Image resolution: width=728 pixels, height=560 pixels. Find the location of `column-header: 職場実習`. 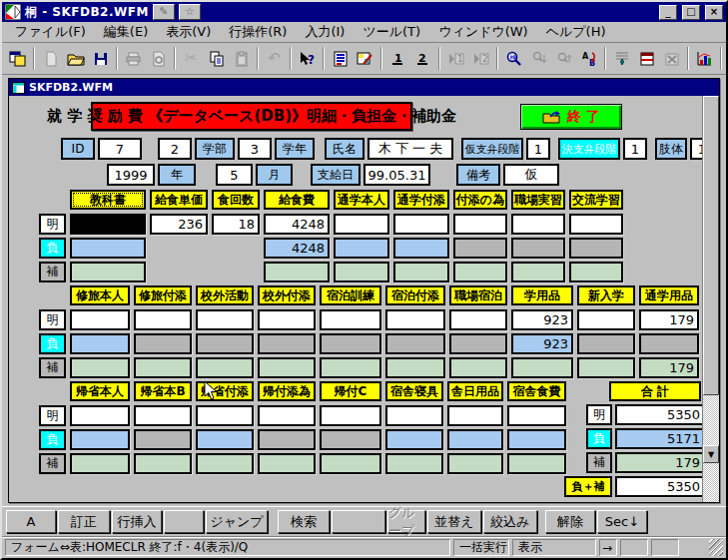

column-header: 職場実習 is located at coordinates (538, 200).